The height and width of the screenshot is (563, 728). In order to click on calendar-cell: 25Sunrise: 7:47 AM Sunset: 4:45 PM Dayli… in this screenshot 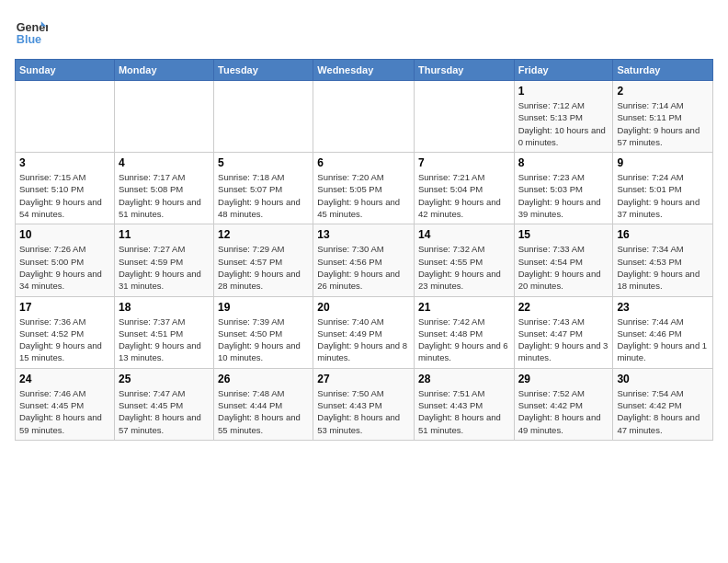, I will do `click(164, 404)`.